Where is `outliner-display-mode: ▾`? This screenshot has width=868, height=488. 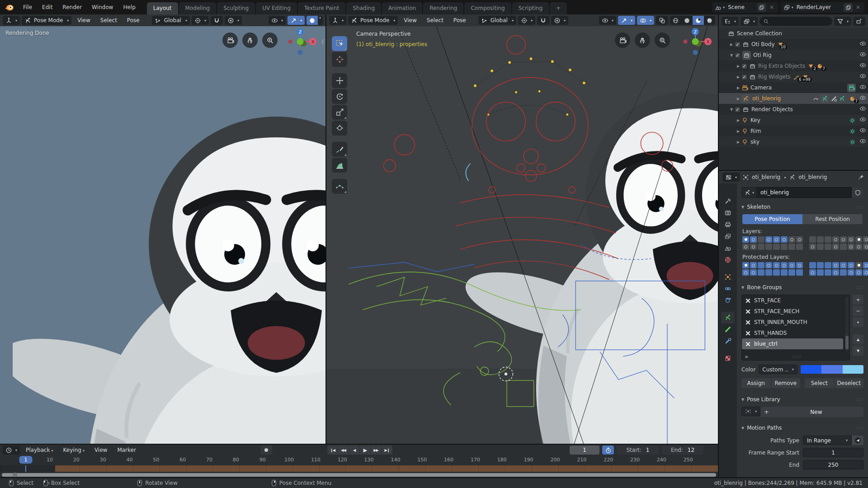 outliner-display-mode: ▾ is located at coordinates (730, 21).